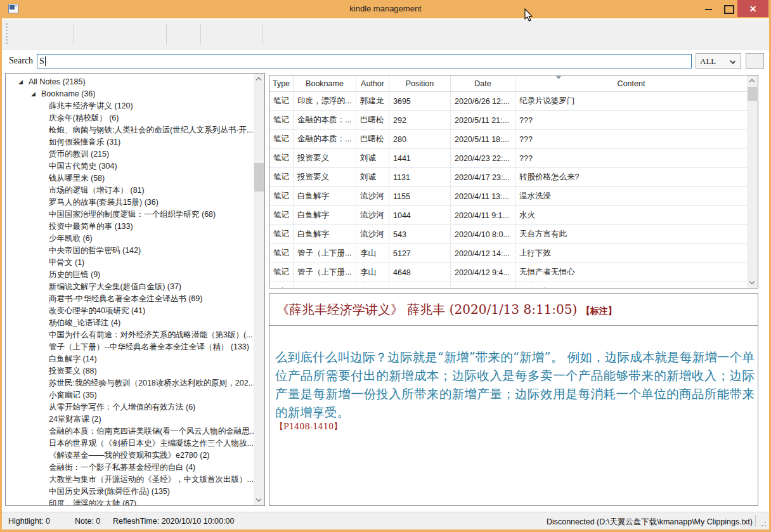 This screenshot has height=532, width=771. Describe the element at coordinates (325, 273) in the screenshot. I see `cell-bookname: 管子（上下册...` at that location.